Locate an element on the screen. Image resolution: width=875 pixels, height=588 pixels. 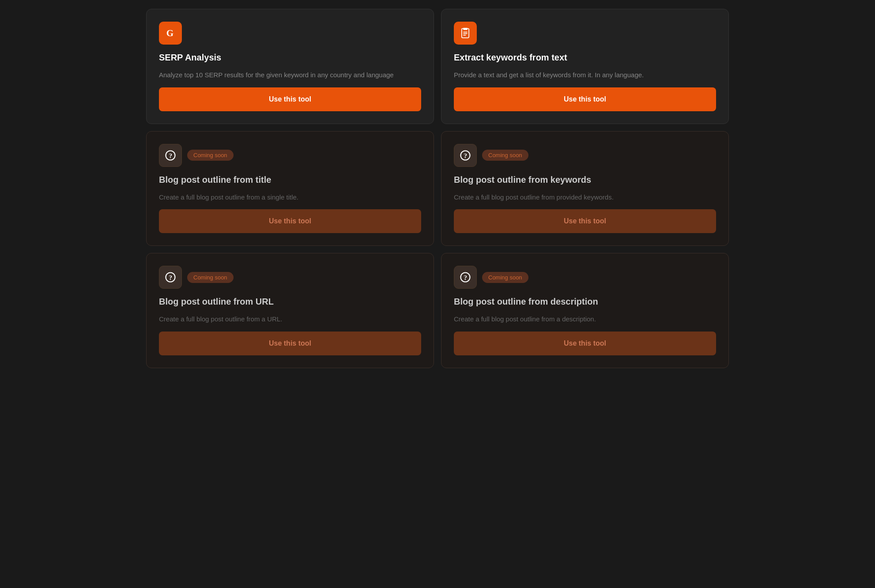
card-description: Create a full blog post outline from a d… is located at coordinates (585, 320).